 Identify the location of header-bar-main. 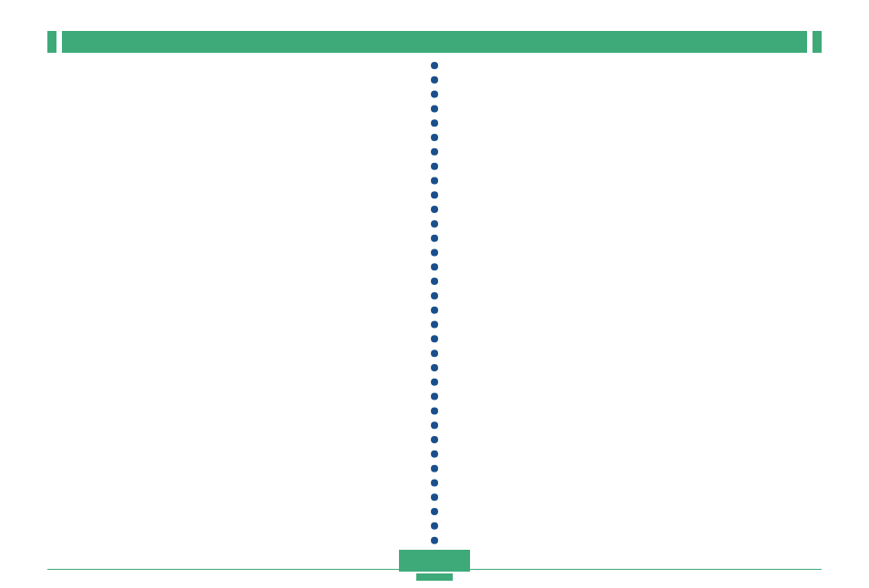
(434, 42).